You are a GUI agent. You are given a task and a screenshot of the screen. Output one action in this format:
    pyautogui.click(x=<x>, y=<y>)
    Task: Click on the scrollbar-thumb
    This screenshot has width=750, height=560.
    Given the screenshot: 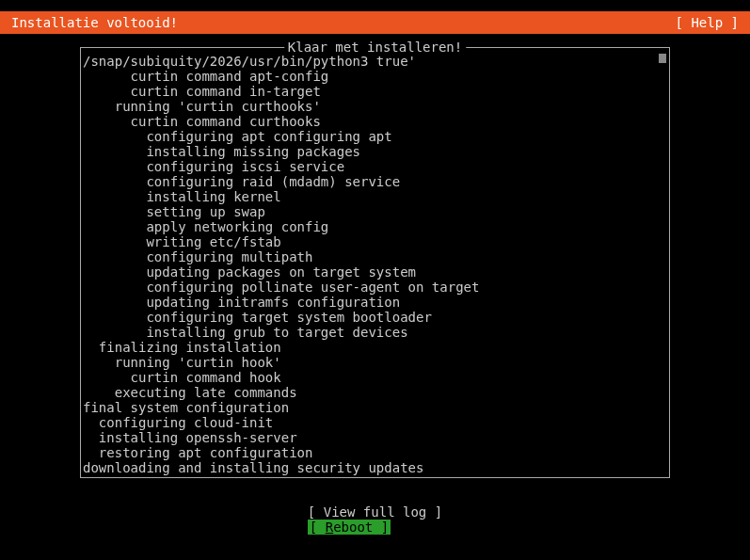 What is the action you would take?
    pyautogui.click(x=662, y=58)
    